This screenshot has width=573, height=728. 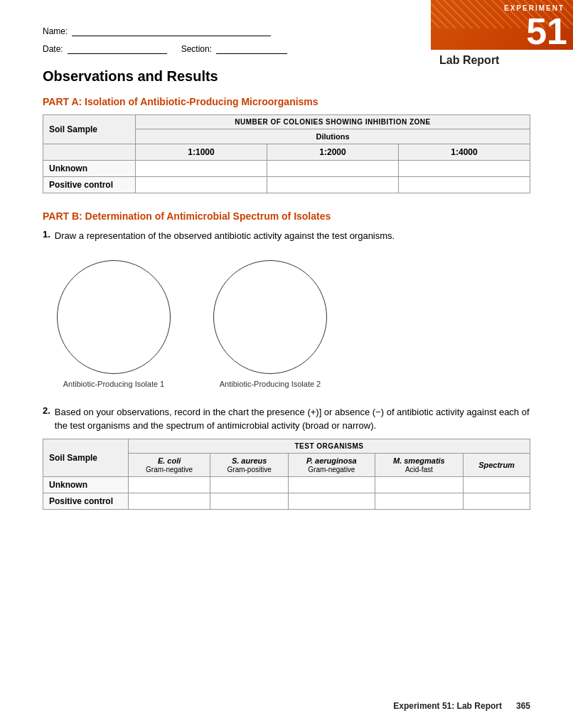 What do you see at coordinates (53, 49) in the screenshot?
I see `date-label: Date:` at bounding box center [53, 49].